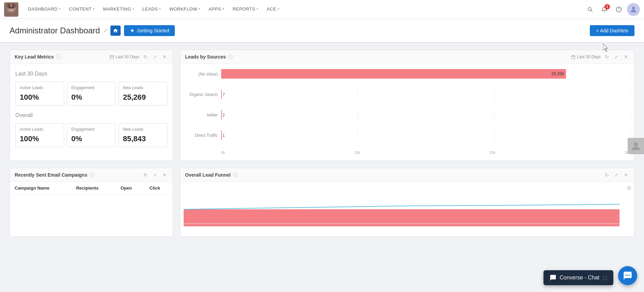  Describe the element at coordinates (619, 10) in the screenshot. I see `help-button: ?` at that location.